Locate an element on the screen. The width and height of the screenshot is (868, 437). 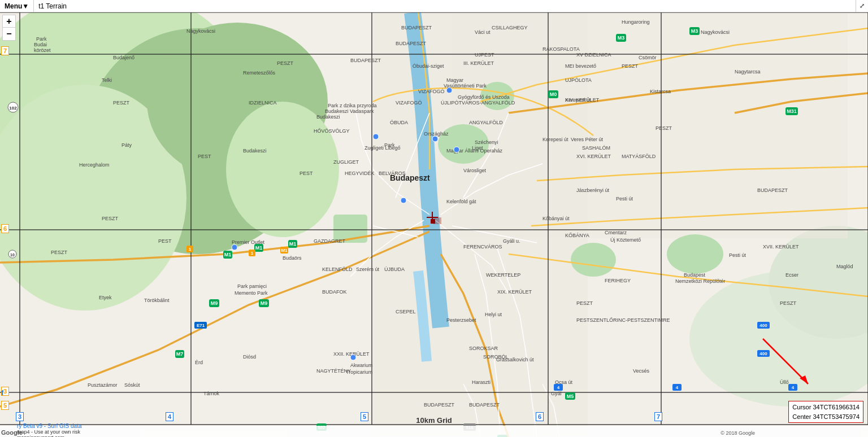
svg-text: Pusztazámor is located at coordinates (103, 385).